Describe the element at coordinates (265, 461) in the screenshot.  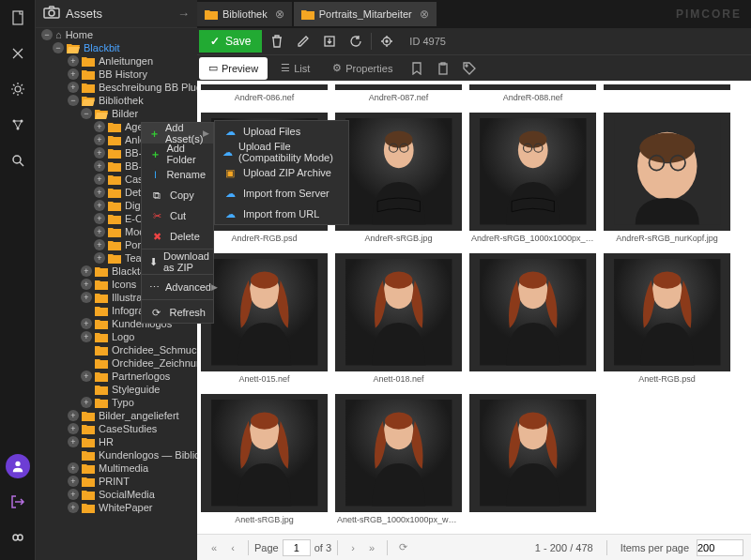
I see `thumbnail: Anett-sRGB.jpg` at that location.